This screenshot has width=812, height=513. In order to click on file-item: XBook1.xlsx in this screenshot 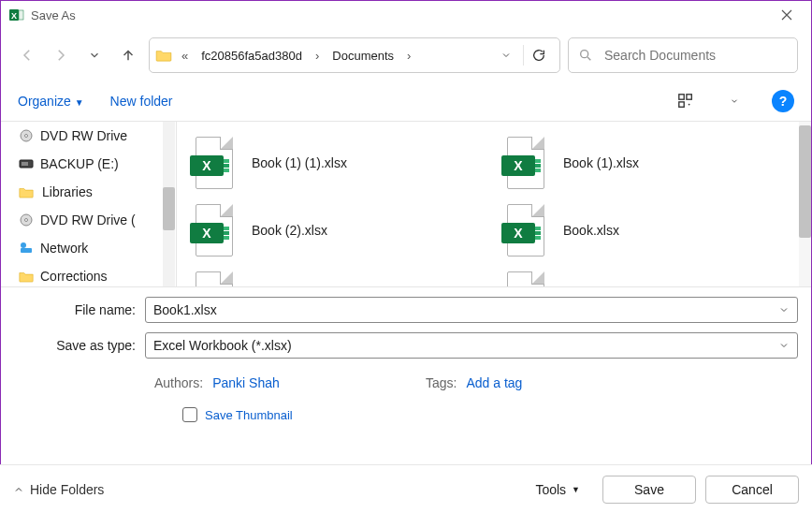, I will do `click(341, 275)`.